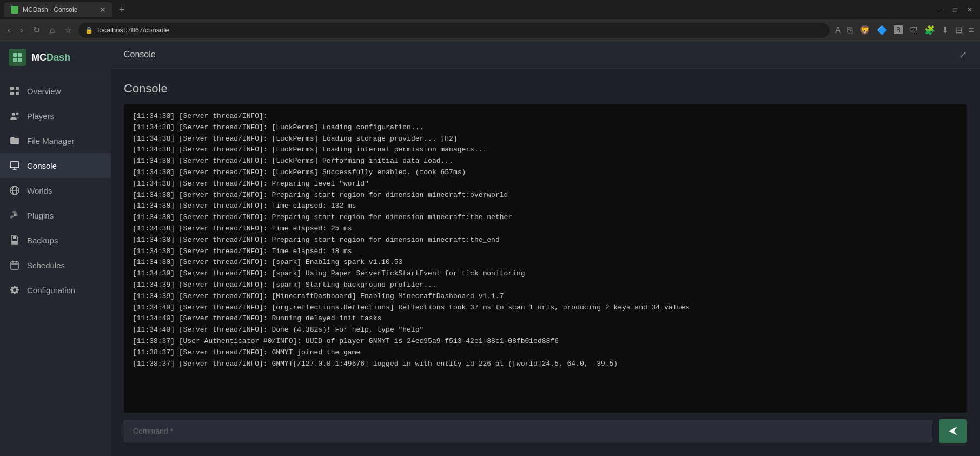 The image size is (980, 456). Describe the element at coordinates (68, 30) in the screenshot. I see `bookmark-button: ☆` at that location.